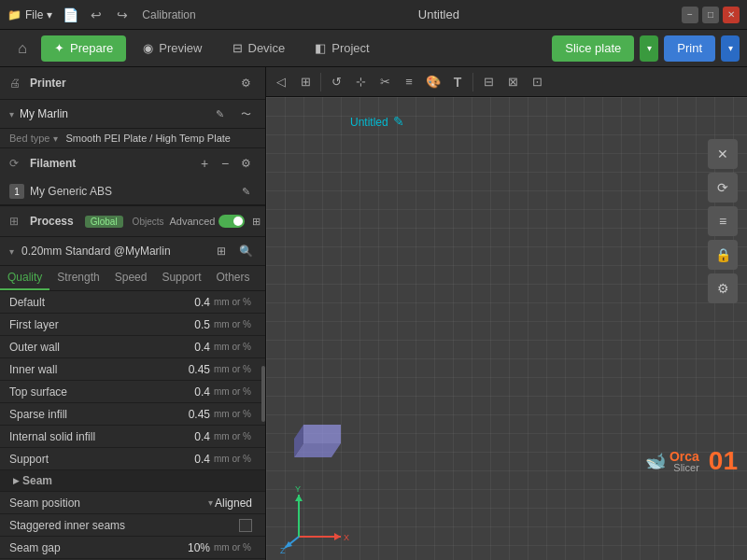 The width and height of the screenshot is (747, 560). What do you see at coordinates (92, 49) in the screenshot?
I see `prepare-label: Prepare` at bounding box center [92, 49].